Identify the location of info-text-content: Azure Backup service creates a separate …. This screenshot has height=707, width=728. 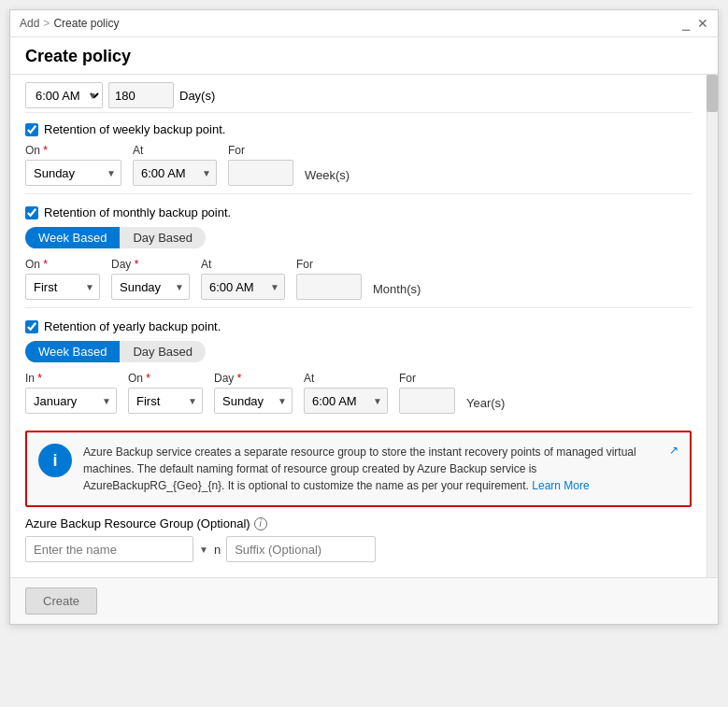
(370, 469).